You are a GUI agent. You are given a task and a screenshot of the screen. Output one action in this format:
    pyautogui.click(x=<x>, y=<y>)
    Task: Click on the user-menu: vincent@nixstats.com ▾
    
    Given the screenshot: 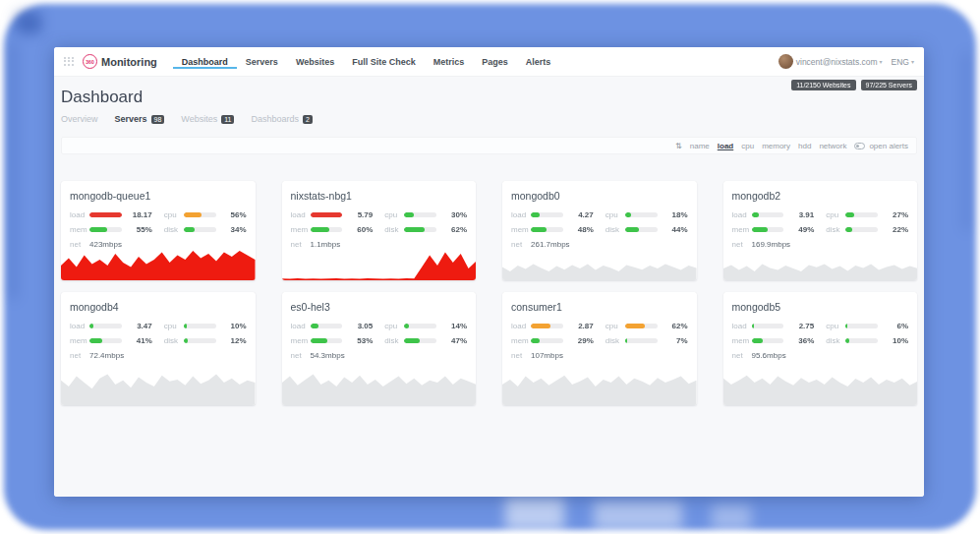 What is the action you would take?
    pyautogui.click(x=830, y=61)
    